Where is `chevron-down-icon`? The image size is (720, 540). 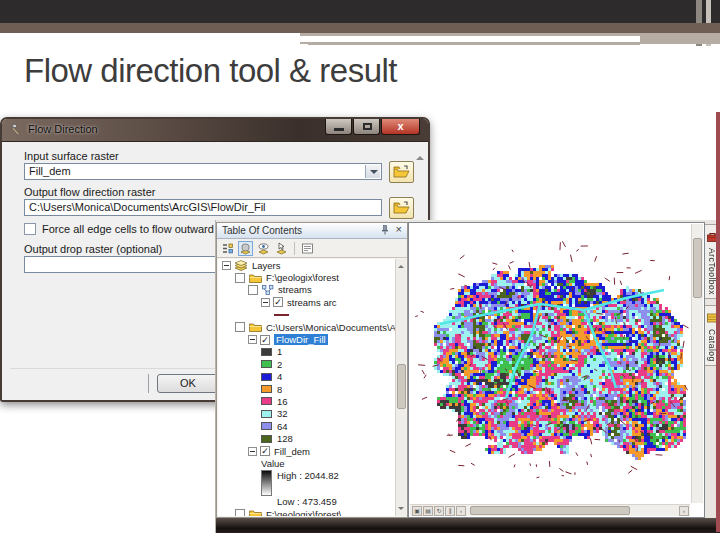 chevron-down-icon is located at coordinates (372, 172).